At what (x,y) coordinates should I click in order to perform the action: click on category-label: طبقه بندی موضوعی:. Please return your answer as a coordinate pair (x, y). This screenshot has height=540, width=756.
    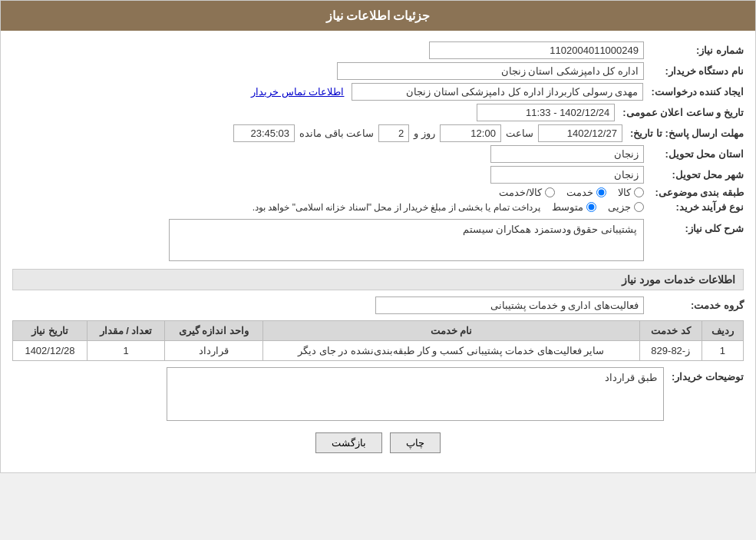
    Looking at the image, I should click on (694, 192).